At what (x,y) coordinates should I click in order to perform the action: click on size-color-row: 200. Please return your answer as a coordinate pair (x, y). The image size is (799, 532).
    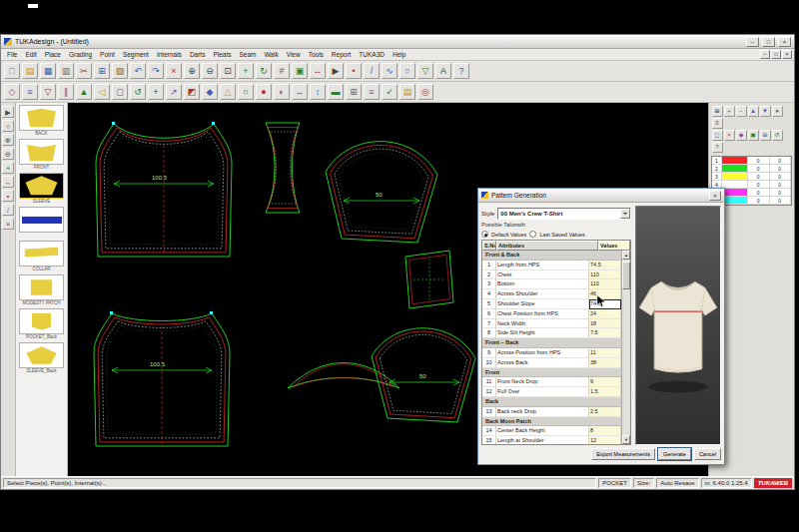
    Looking at the image, I should click on (751, 169).